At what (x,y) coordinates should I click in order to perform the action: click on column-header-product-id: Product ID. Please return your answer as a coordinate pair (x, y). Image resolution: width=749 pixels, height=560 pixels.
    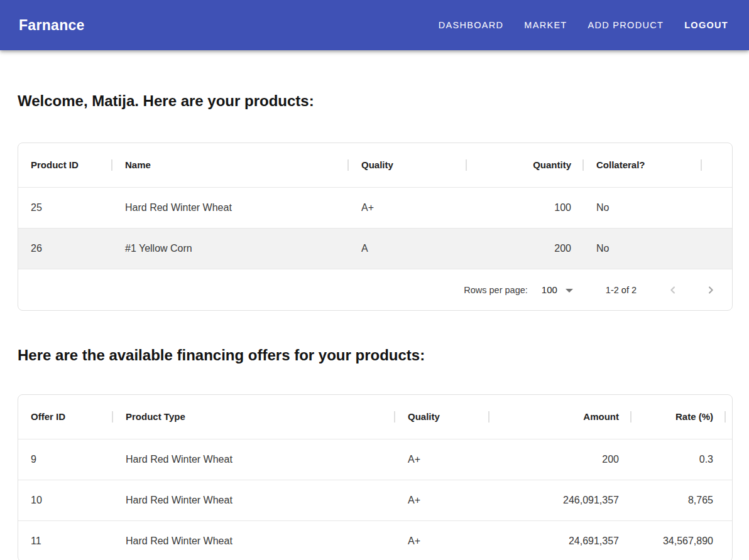
    Looking at the image, I should click on (65, 165).